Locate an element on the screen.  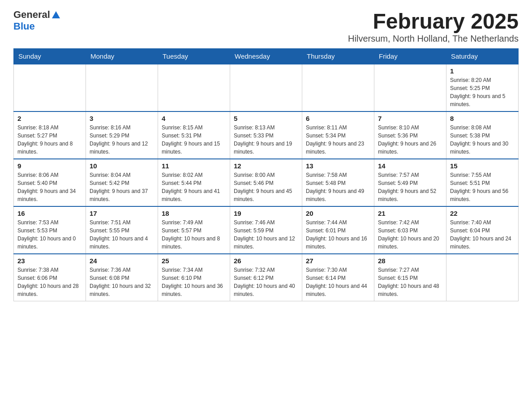
day-info: Sunrise: 8:16 AMSunset: 5:29 PMDaylight:… is located at coordinates (122, 140).